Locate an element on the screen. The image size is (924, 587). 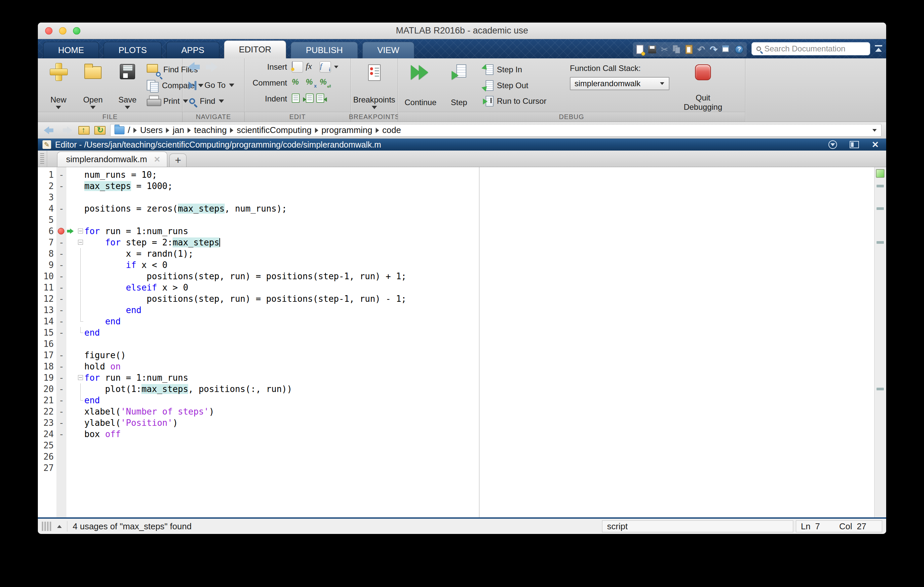
call-stack-select: simplerandomwalk is located at coordinates (620, 84).